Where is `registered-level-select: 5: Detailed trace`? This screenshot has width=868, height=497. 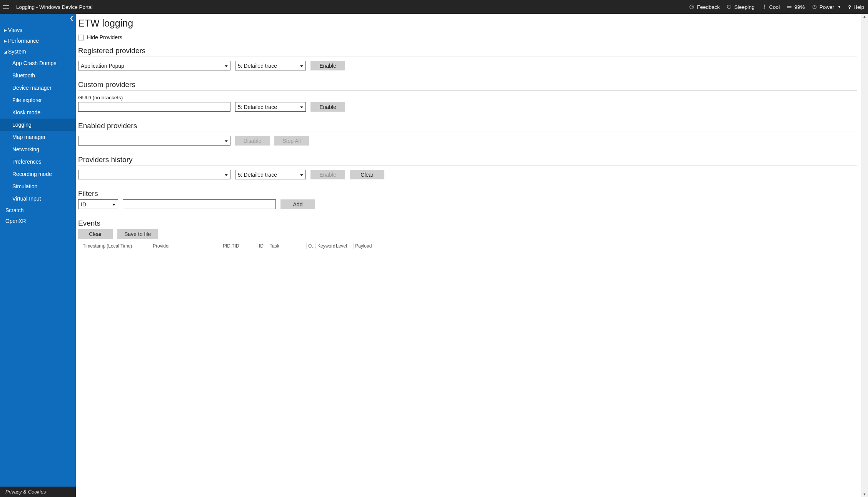
registered-level-select: 5: Detailed trace is located at coordinates (270, 65).